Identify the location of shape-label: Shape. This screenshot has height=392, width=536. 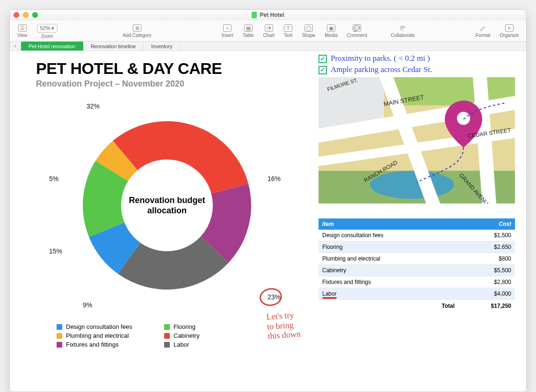
(309, 36).